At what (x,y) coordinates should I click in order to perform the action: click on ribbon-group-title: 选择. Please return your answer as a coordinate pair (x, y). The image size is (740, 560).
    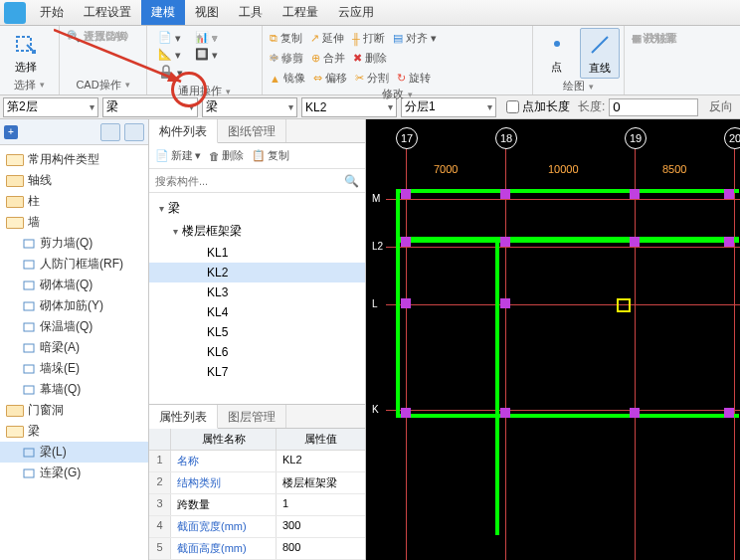
    Looking at the image, I should click on (30, 85).